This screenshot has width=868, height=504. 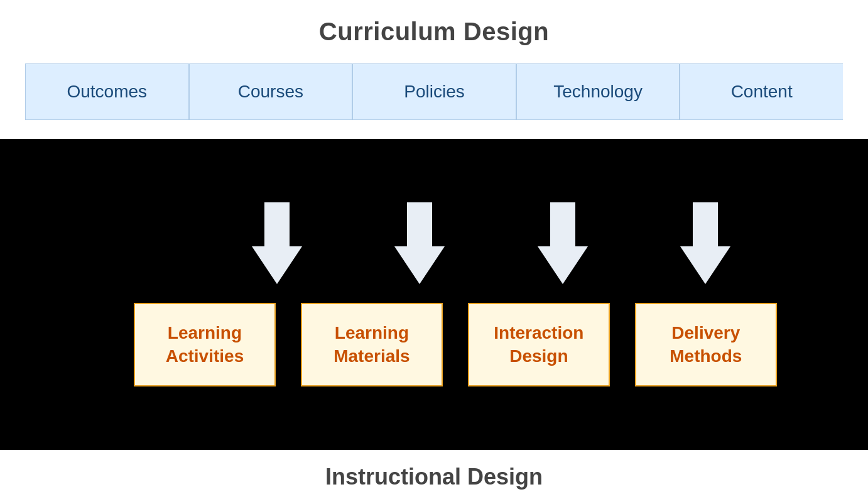 I want to click on bottom-box-wrapper-0: Learning Activities, so click(x=205, y=344).